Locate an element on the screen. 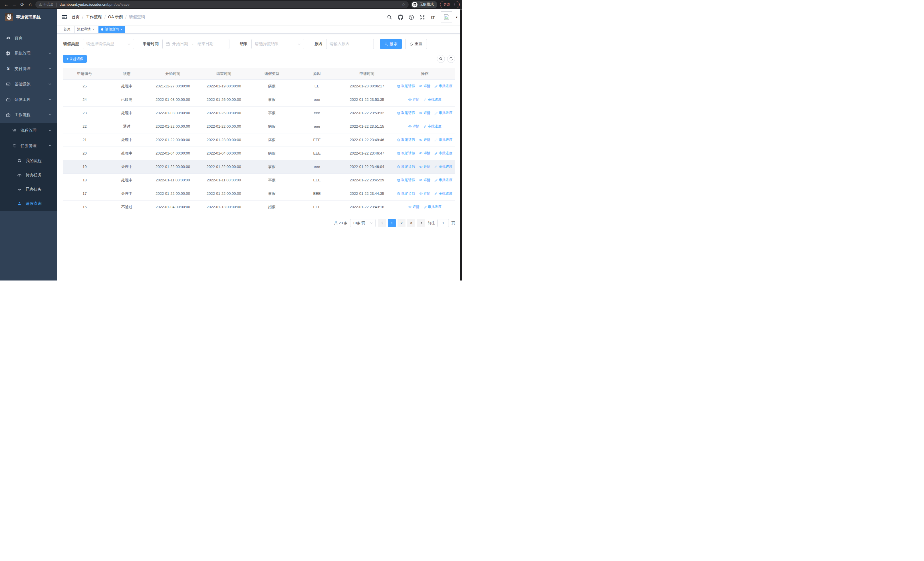 This screenshot has width=924, height=561. github-icon is located at coordinates (400, 17).